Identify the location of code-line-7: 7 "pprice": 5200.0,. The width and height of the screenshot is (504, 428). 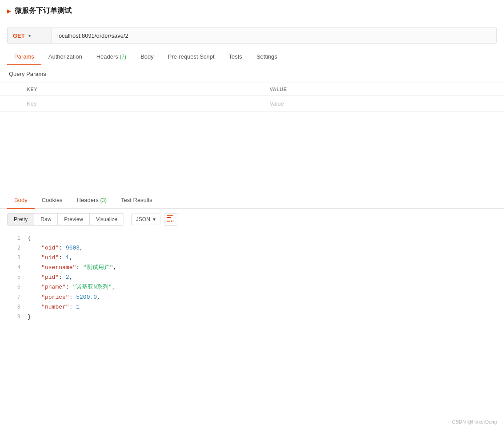
(252, 297).